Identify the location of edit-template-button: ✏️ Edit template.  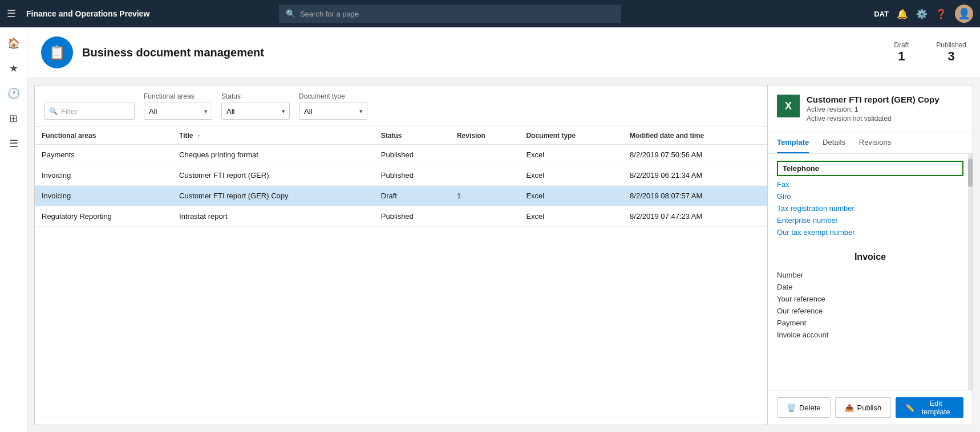
(930, 407).